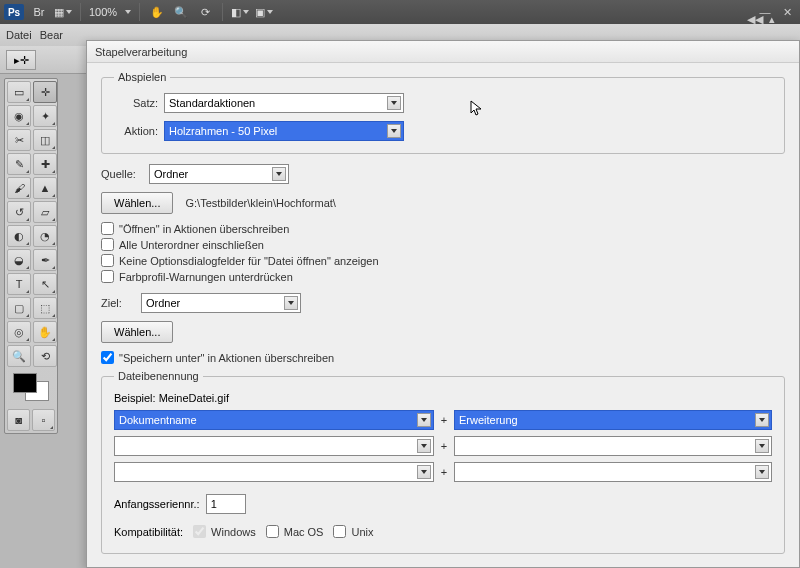 The height and width of the screenshot is (568, 800). Describe the element at coordinates (52, 35) in the screenshot. I see `menu-bearbeiten: Bear` at that location.